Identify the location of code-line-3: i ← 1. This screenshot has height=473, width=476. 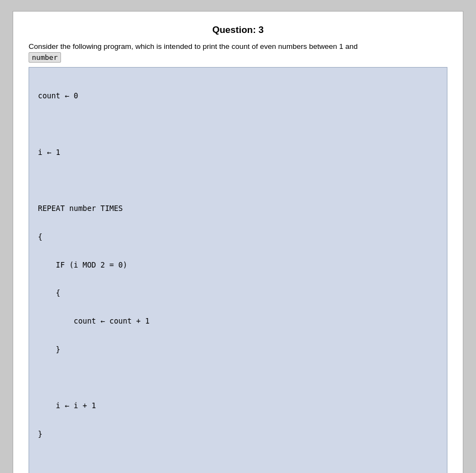
(238, 153).